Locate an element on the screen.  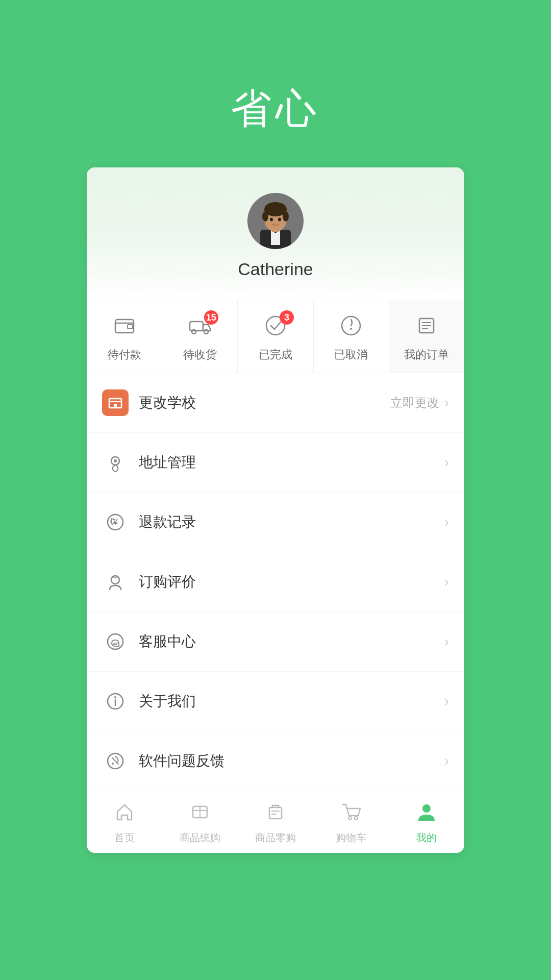
tab-pending-delivery: 15 待收货 is located at coordinates (200, 336).